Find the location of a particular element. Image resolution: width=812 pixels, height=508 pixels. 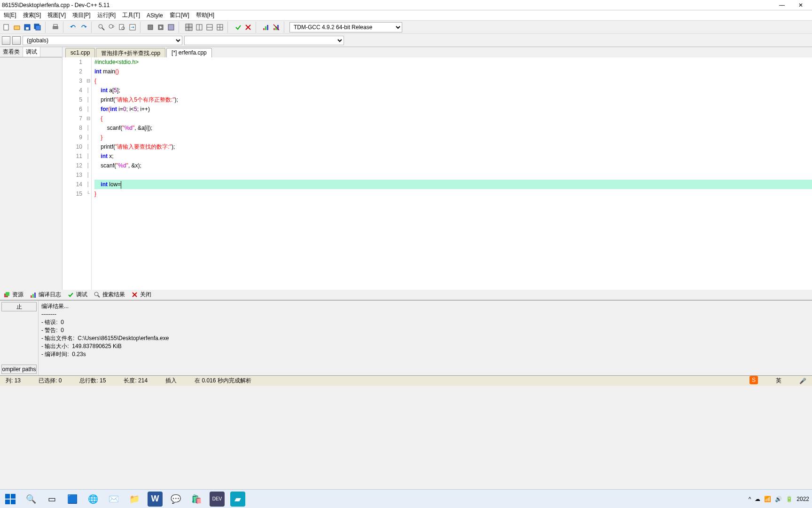

ime-lang: 英 is located at coordinates (779, 381).